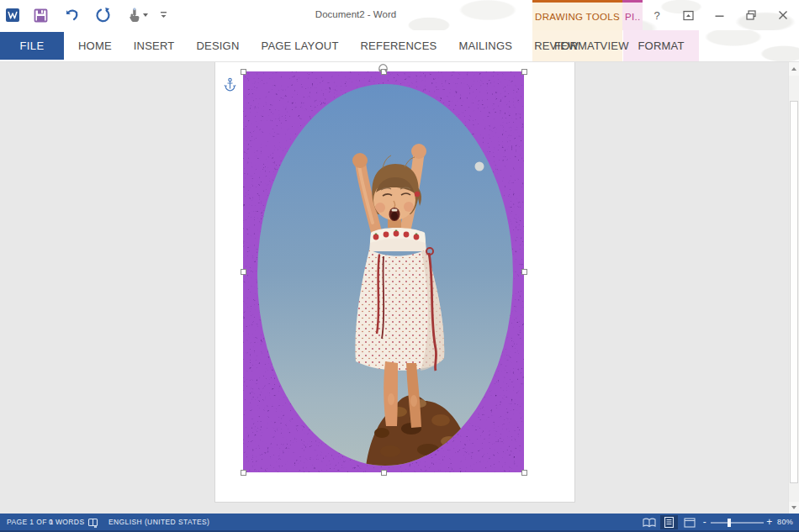  Describe the element at coordinates (479, 166) in the screenshot. I see `moon` at that location.